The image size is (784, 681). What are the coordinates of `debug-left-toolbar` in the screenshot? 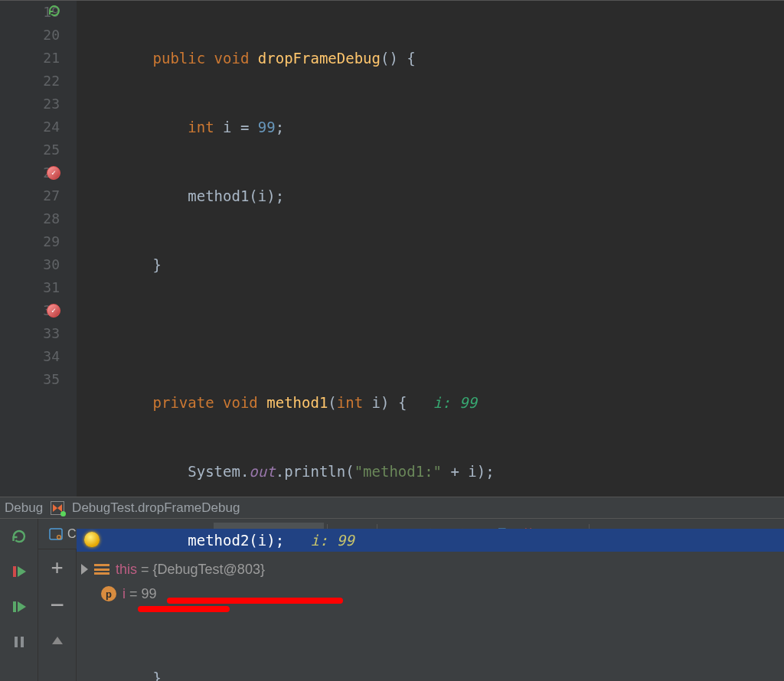 It's located at (19, 600).